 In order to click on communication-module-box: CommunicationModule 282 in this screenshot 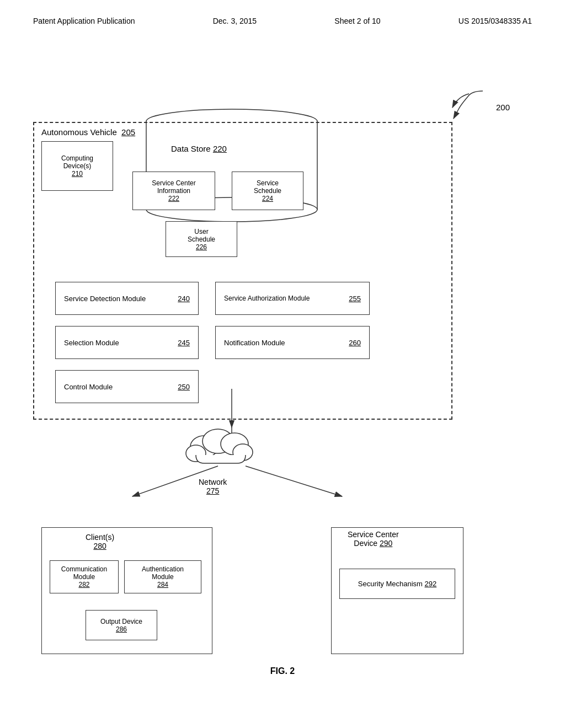, I will do `click(84, 577)`.